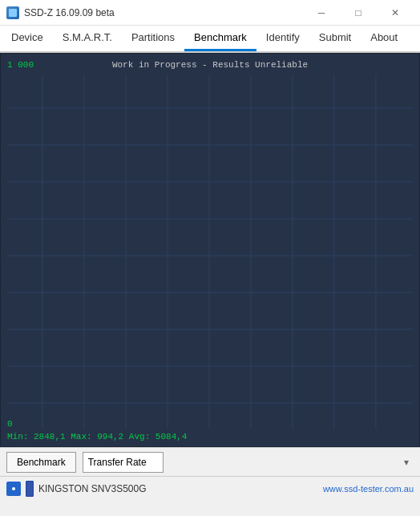 The image size is (420, 516). What do you see at coordinates (210, 462) in the screenshot?
I see `bottom-toolbar: Benchmark Transfer Rate Access Time IOPS` at bounding box center [210, 462].